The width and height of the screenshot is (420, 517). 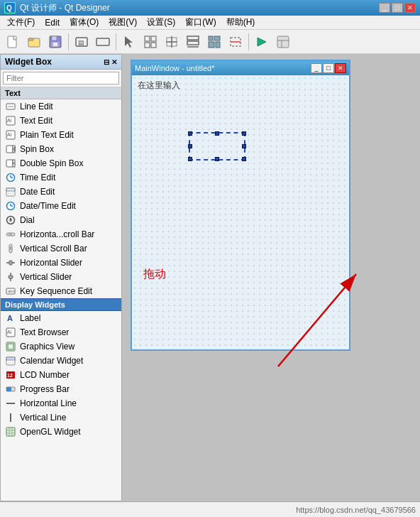 What do you see at coordinates (241, 23) in the screenshot?
I see `menu-help: 帮助(H)` at bounding box center [241, 23].